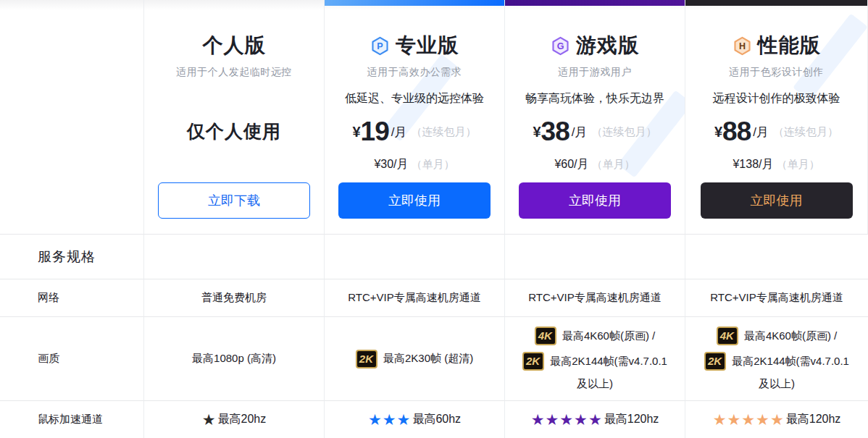 The width and height of the screenshot is (868, 438). Describe the element at coordinates (595, 98) in the screenshot. I see `plan-tagline: 畅享高玩体验，快乐无边界` at that location.